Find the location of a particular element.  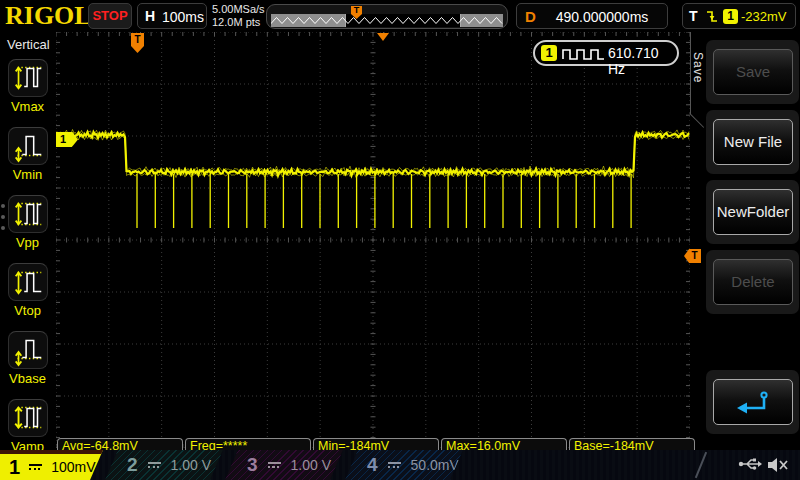

new-folder-button: NewFolder is located at coordinates (753, 212).